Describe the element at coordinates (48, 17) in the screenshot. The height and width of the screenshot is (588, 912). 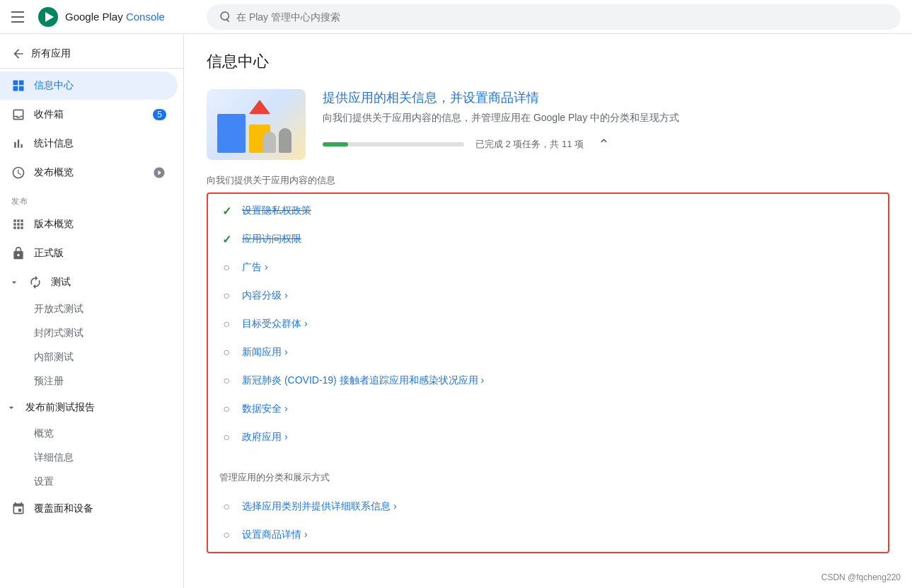
I see `play-logo-icon` at that location.